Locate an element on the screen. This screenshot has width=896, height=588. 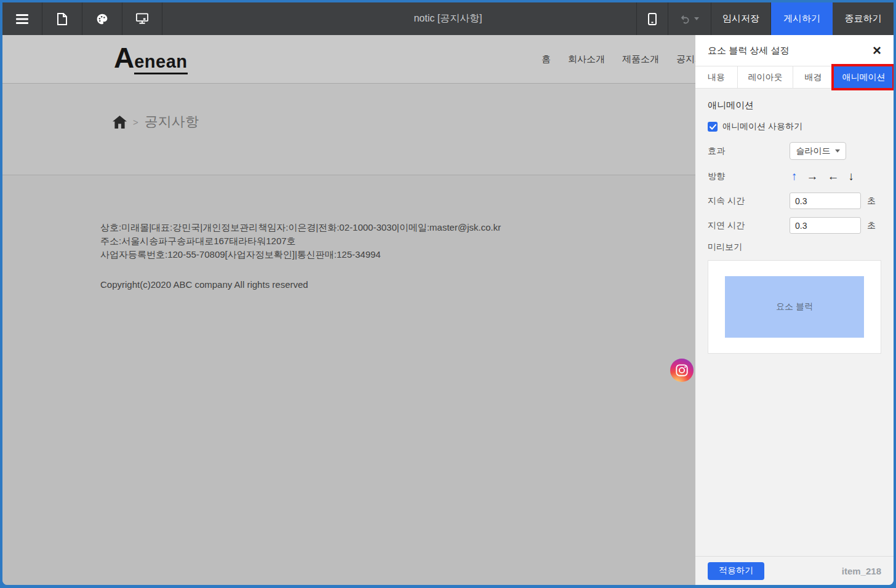
panel-title: 요소 블럭 상세 설정 is located at coordinates (790, 50).